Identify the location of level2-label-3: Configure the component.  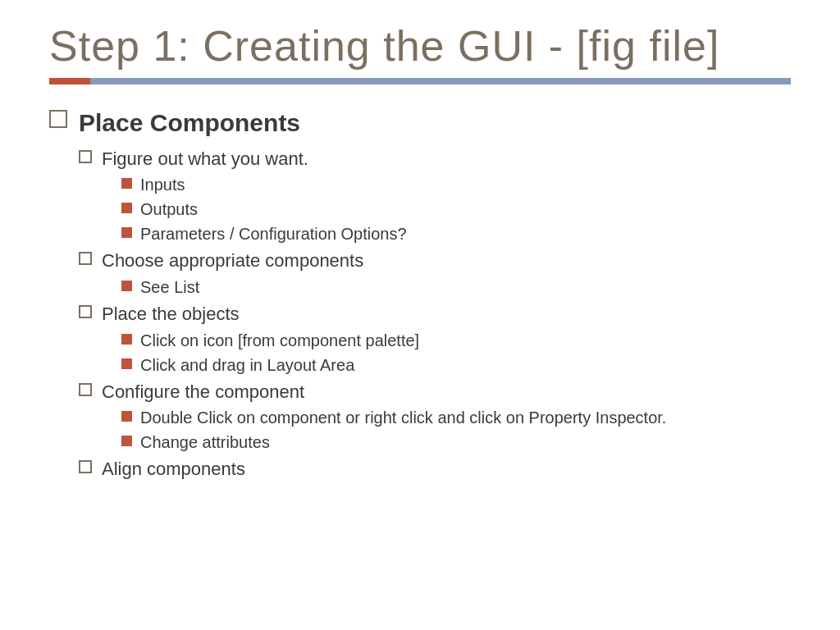
(203, 392).